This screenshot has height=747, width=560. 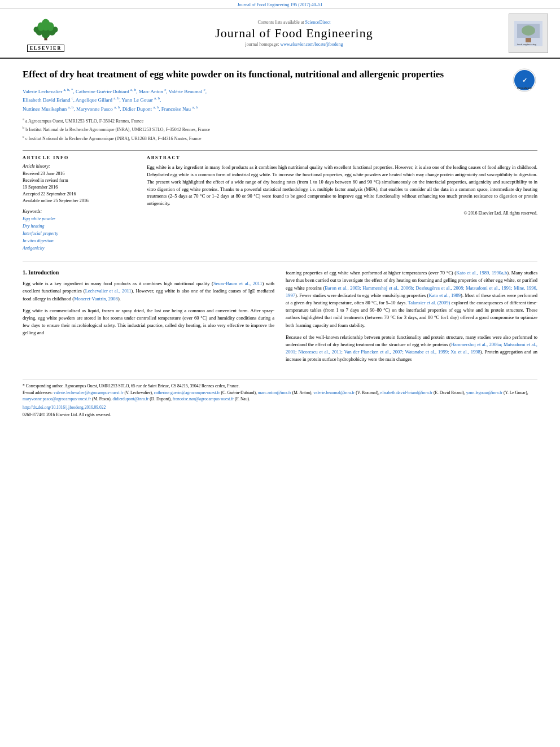 What do you see at coordinates (412, 349) in the screenshot?
I see `right-paragraph-2: Because of the well-known relationship b…` at bounding box center [412, 349].